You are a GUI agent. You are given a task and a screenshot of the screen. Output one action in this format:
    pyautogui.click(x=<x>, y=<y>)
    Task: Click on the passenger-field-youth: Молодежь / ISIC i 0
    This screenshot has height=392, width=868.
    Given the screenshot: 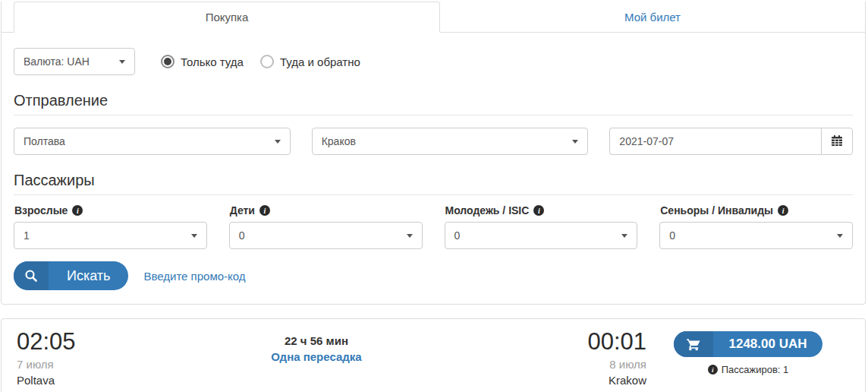 What is the action you would take?
    pyautogui.click(x=542, y=226)
    